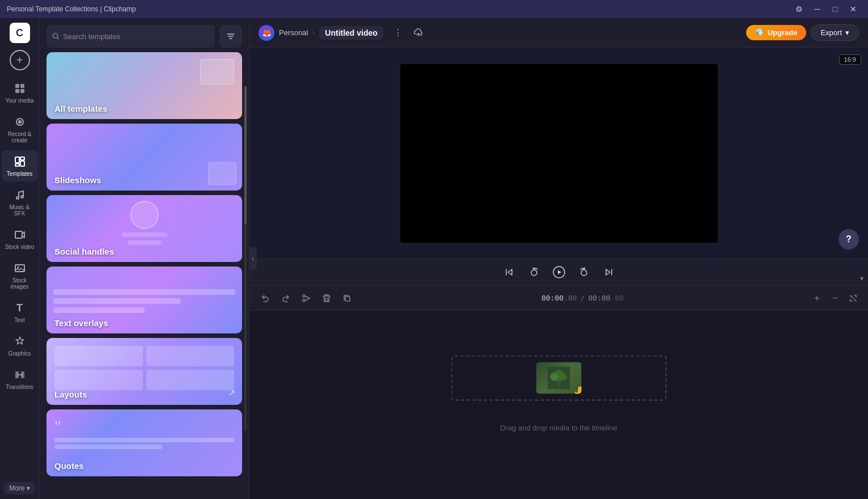  I want to click on sidebar-item-text: T Text, so click(20, 312).